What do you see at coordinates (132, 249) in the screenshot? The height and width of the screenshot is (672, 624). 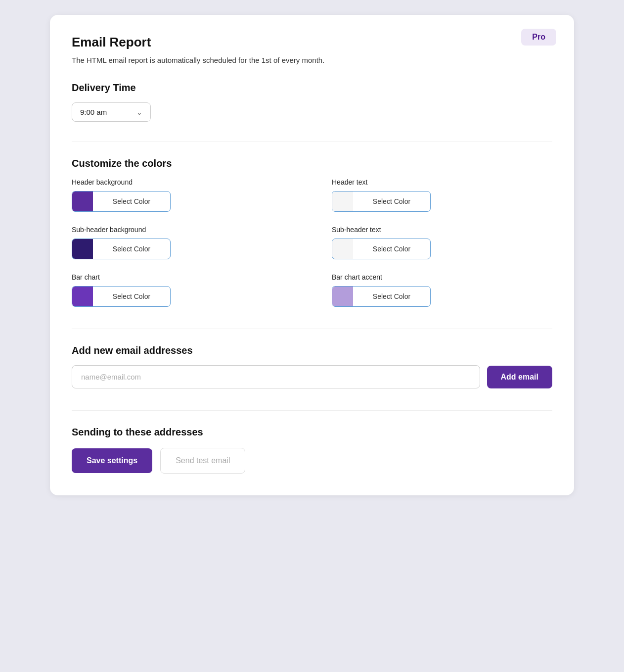 I see `color-picker-label-subheader-background: Select Color` at bounding box center [132, 249].